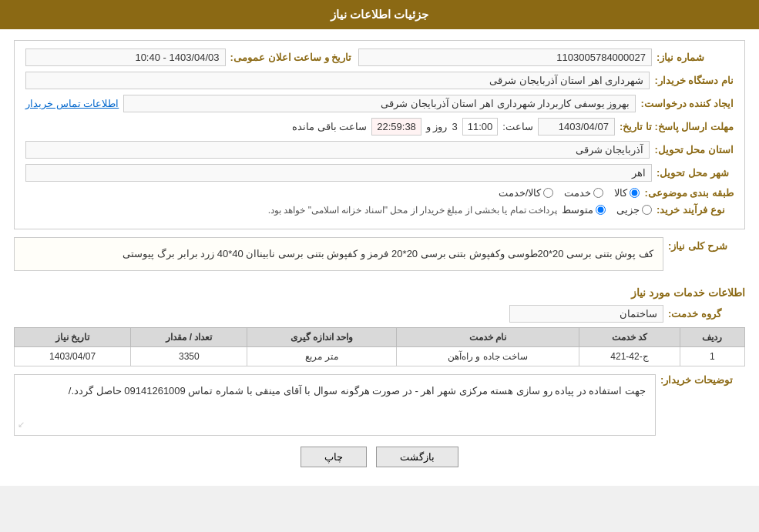 The height and width of the screenshot is (532, 759). Describe the element at coordinates (627, 192) in the screenshot. I see `tabaqe-kala: کالا` at that location.